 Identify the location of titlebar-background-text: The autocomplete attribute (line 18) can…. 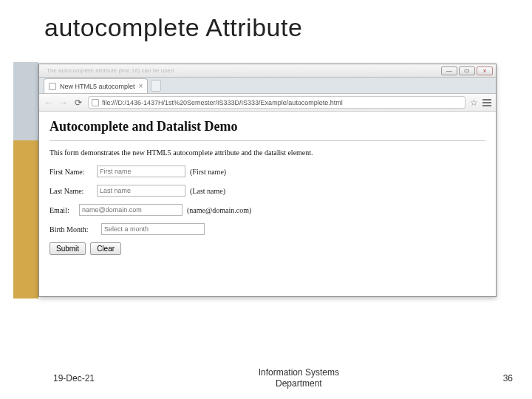
(110, 71).